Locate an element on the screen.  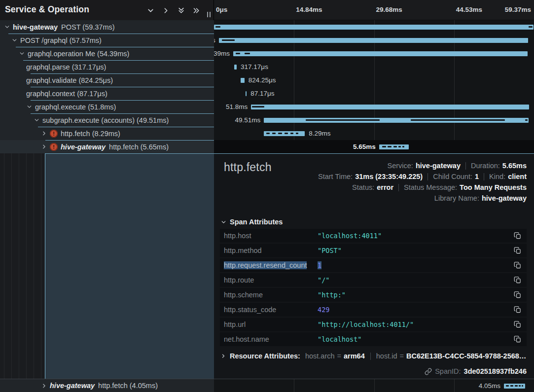
resource-attribute: host.arch=arm64 is located at coordinates (335, 356).